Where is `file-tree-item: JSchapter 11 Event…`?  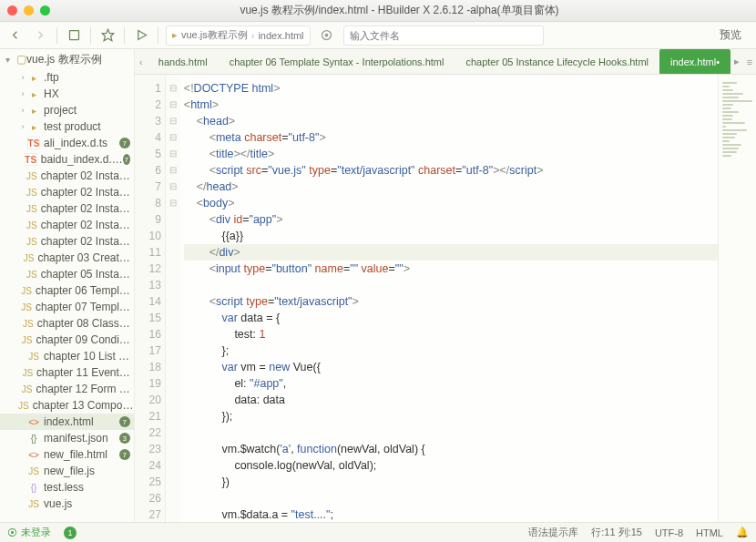
file-tree-item: JSchapter 11 Event… is located at coordinates (67, 373).